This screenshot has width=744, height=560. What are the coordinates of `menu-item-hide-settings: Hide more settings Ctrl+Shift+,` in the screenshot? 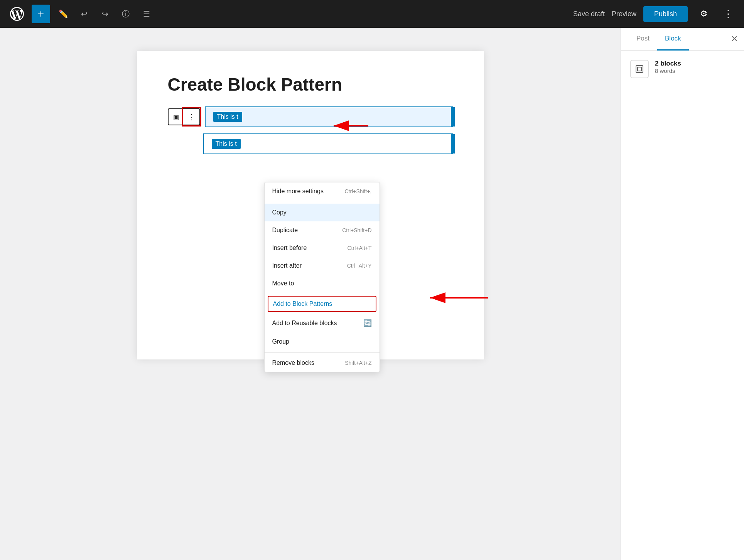 It's located at (322, 191).